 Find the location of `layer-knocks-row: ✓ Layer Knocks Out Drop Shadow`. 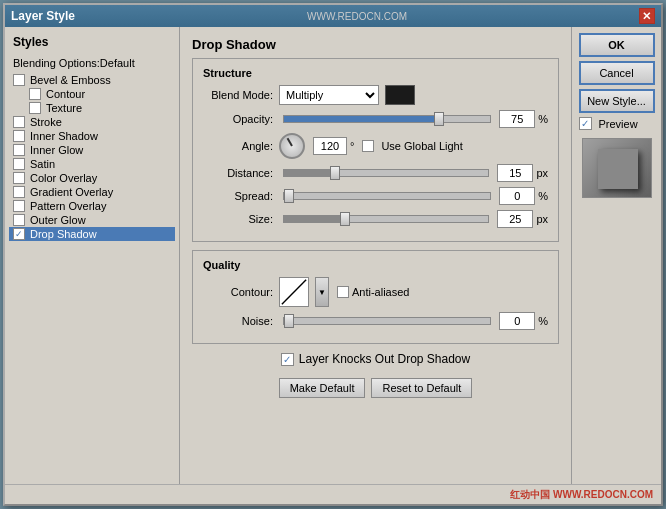

layer-knocks-row: ✓ Layer Knocks Out Drop Shadow is located at coordinates (376, 359).